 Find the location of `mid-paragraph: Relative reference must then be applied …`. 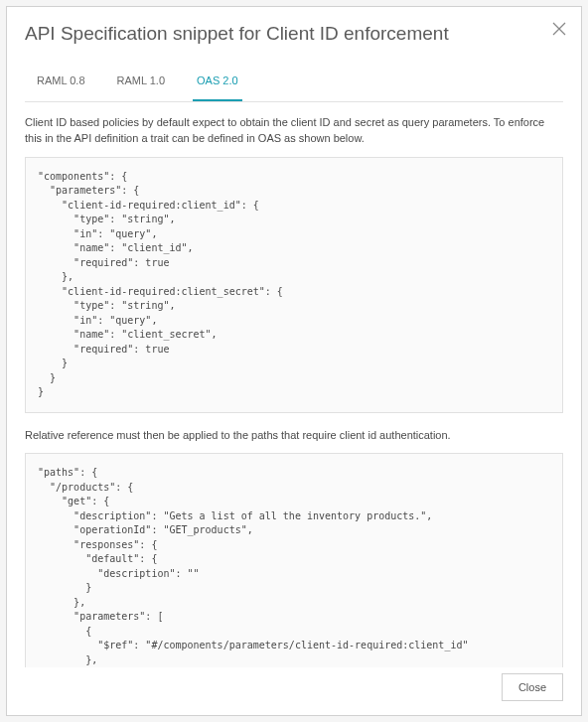

mid-paragraph: Relative reference must then be applied … is located at coordinates (294, 435).